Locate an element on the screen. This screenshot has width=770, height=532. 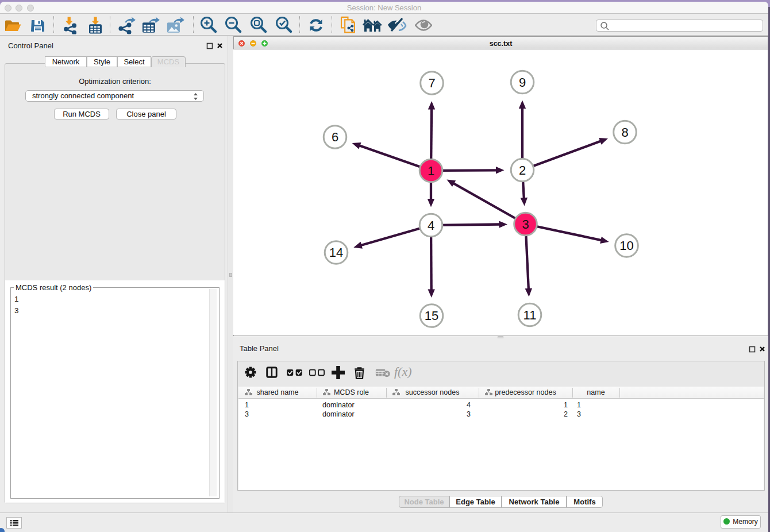
svg-text: 14 is located at coordinates (336, 253).